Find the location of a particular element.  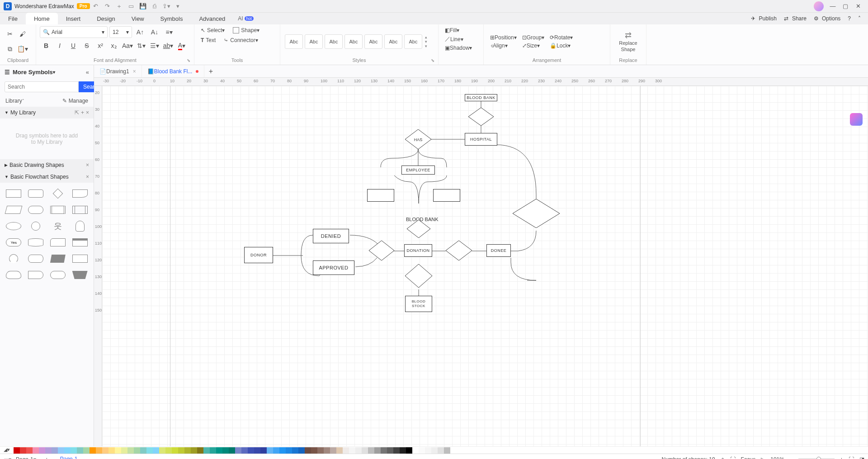

shape-ellipse is located at coordinates (14, 226).